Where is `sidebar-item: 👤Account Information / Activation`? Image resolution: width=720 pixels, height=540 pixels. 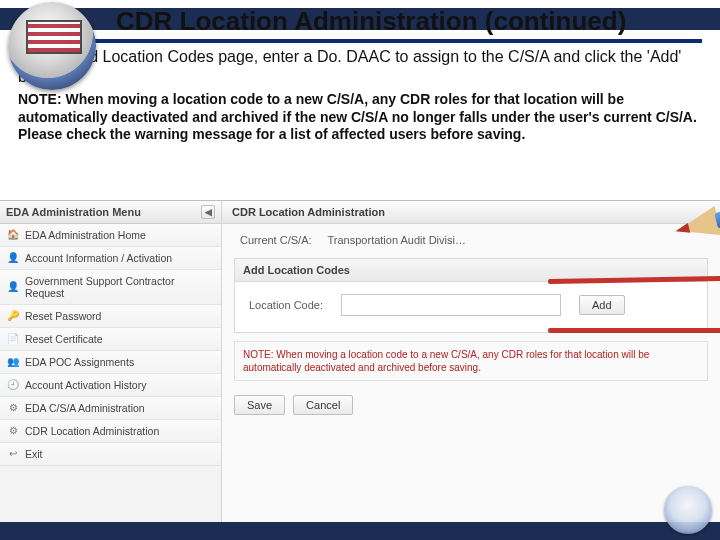 sidebar-item: 👤Account Information / Activation is located at coordinates (110, 258).